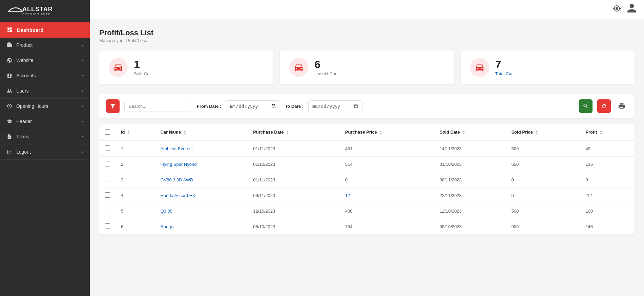  What do you see at coordinates (470, 180) in the screenshot?
I see `cell-sold-date: 08/11/2023` at bounding box center [470, 180].